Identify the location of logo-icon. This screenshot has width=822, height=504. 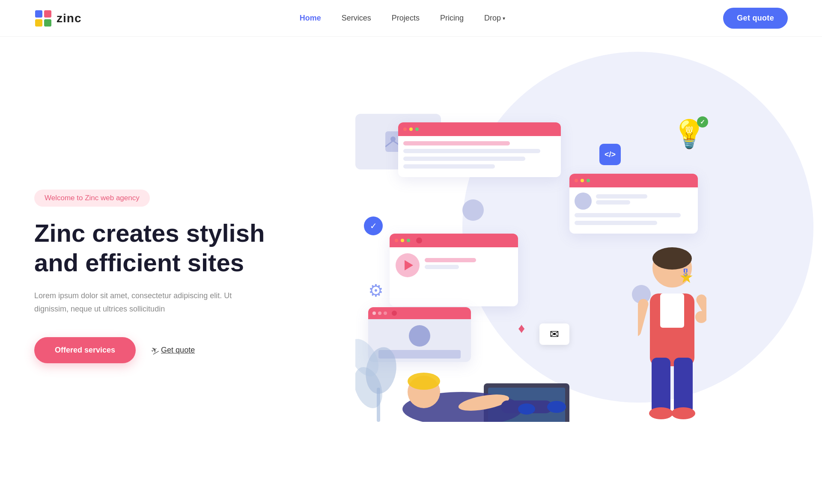
(43, 18).